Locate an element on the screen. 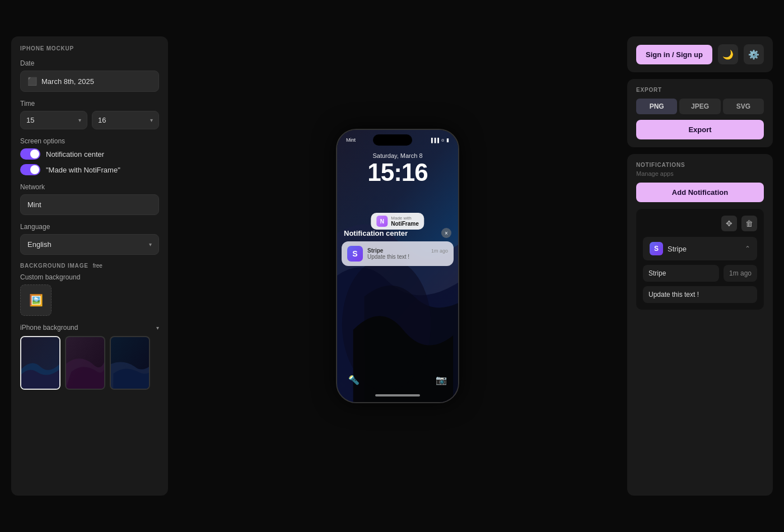 The height and width of the screenshot is (532, 784). notification-center-toggle is located at coordinates (30, 154).